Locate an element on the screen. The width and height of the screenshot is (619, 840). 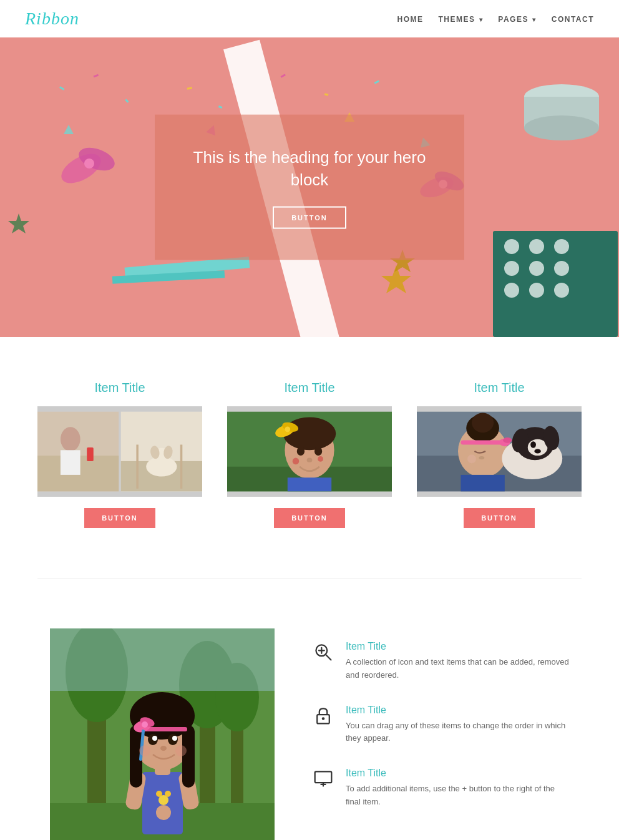
feature-title-1: Item Title is located at coordinates (457, 647).